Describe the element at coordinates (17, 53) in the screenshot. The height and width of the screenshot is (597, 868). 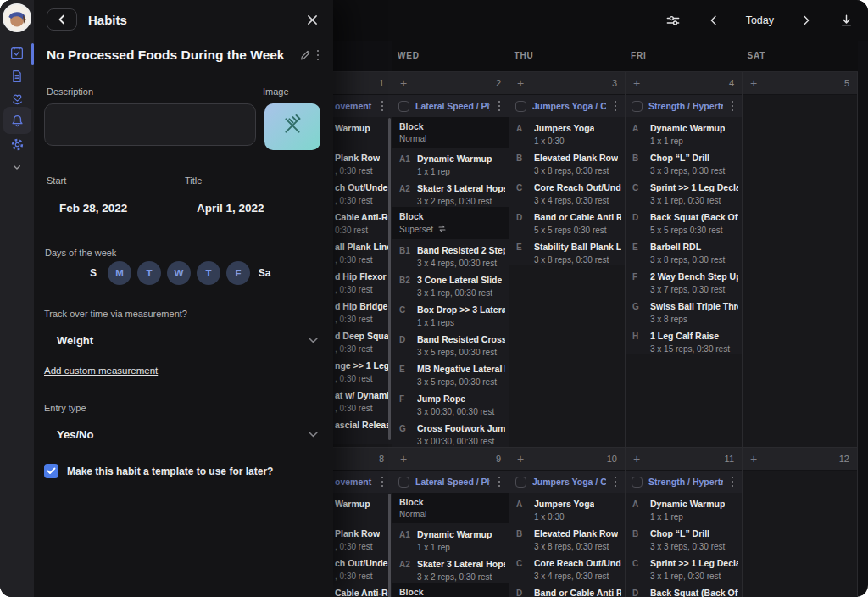
I see `sidebar-item-calendar` at that location.